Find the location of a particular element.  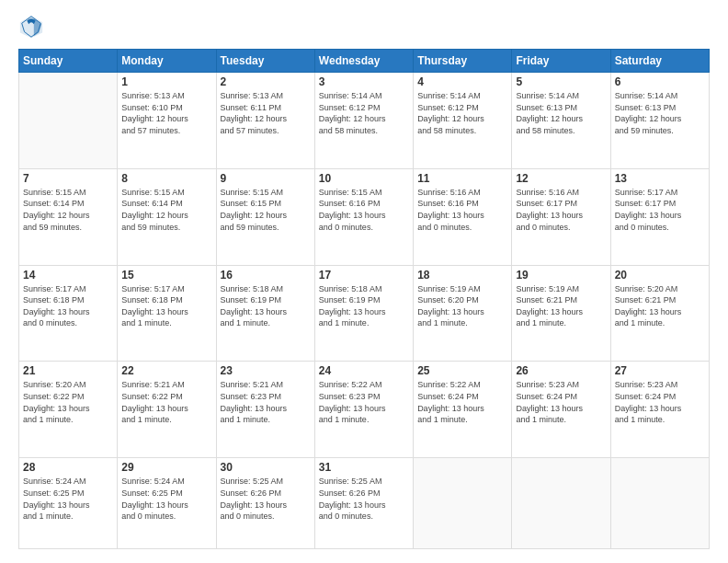

day-number: 13 is located at coordinates (660, 178).